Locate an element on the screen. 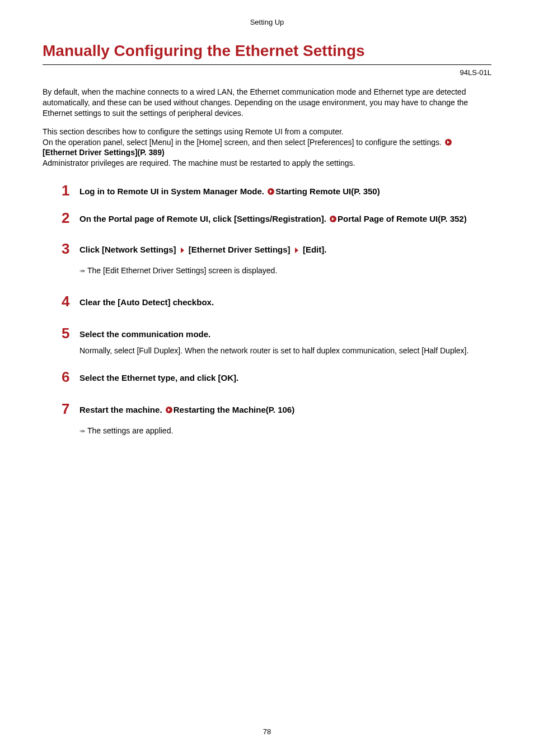  step-number: 2 is located at coordinates (65, 218).